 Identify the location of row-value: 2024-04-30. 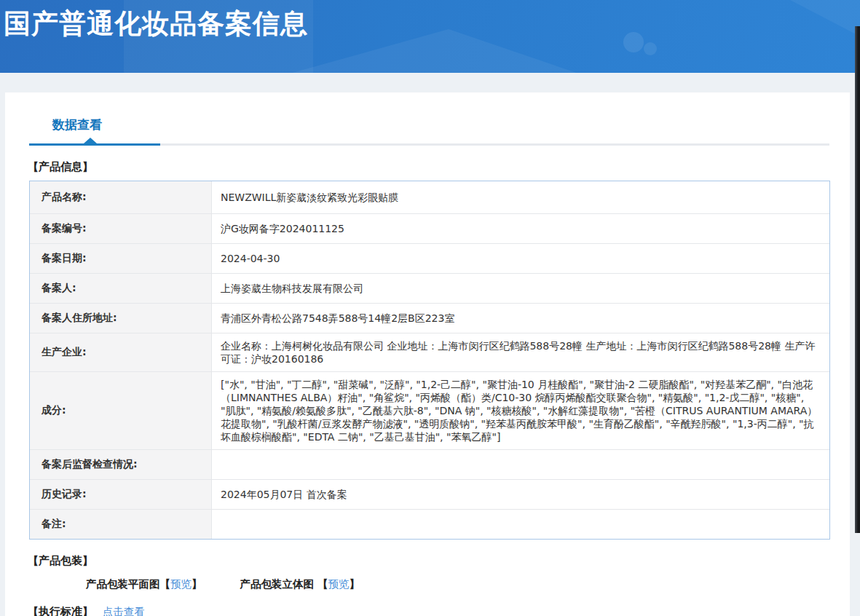
(521, 258).